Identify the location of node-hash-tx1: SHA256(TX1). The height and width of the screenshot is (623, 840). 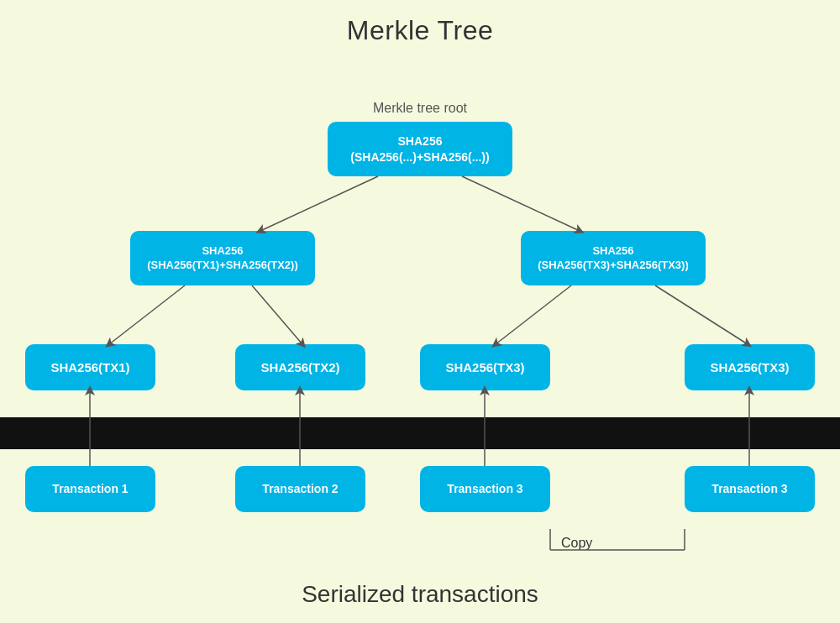
(91, 368).